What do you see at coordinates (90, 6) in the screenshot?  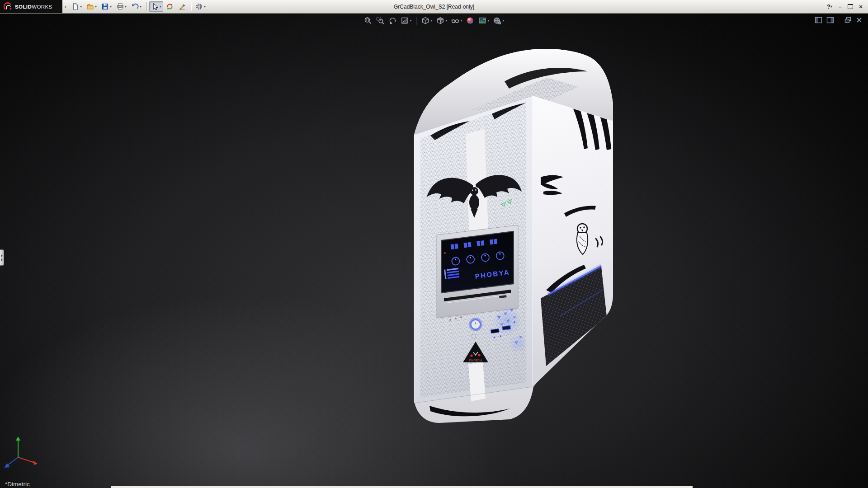 I see `open-folder-icon` at bounding box center [90, 6].